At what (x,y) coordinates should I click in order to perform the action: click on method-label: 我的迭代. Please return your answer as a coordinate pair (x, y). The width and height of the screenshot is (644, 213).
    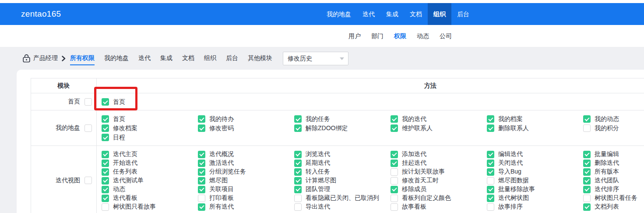
    Looking at the image, I should click on (414, 119).